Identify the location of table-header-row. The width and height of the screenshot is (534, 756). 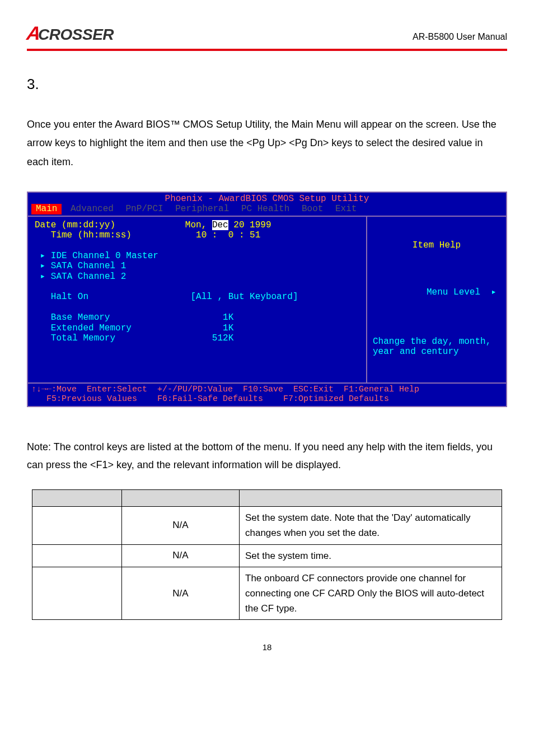
(268, 498).